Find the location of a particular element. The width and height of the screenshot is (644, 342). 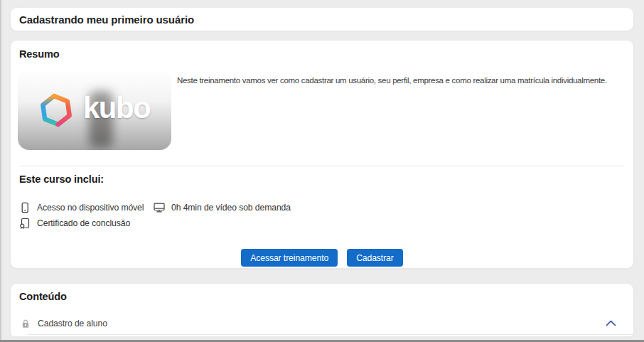

chevron-up-icon is located at coordinates (611, 323).